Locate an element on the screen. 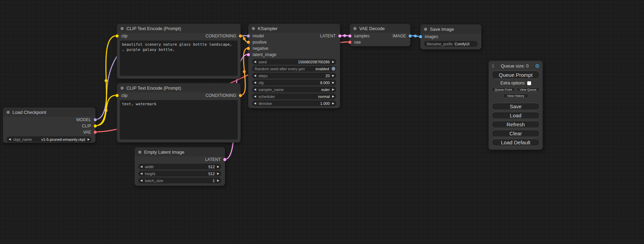 This screenshot has height=244, width=644. widget-value: 8.000 is located at coordinates (325, 83).